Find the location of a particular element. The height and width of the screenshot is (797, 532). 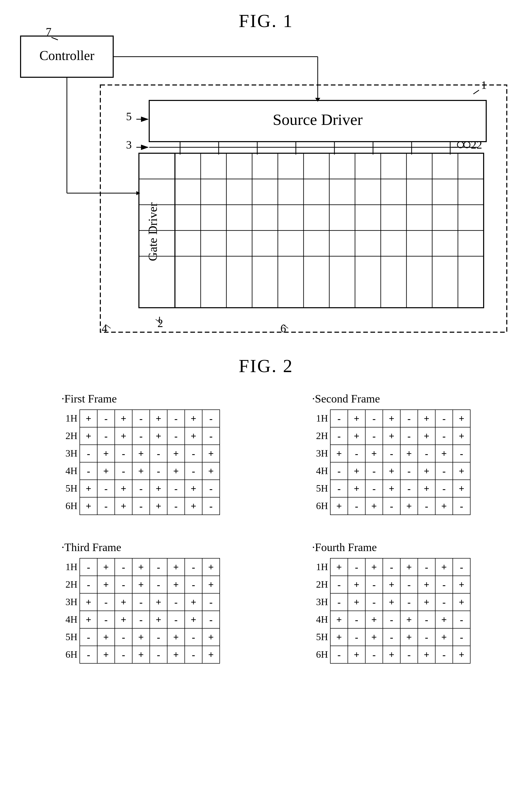

cell-3-3-7: - is located at coordinates (461, 619).